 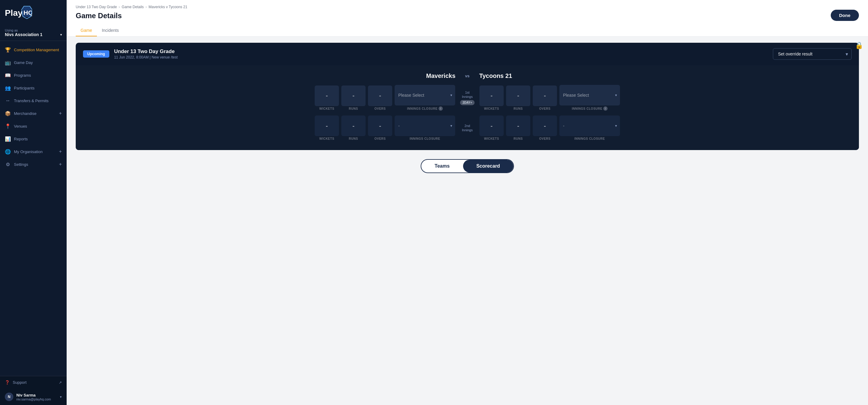 I want to click on innings-right-1: - WICKETS - RUNS - OVERS, so click(x=665, y=98).